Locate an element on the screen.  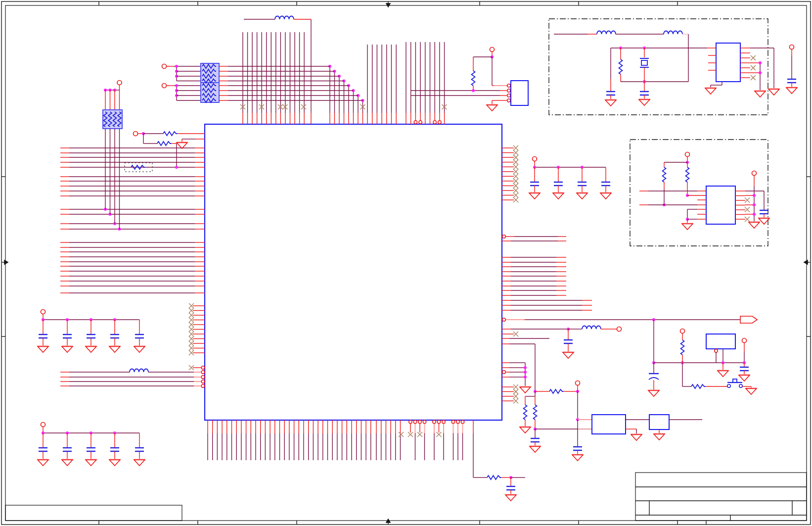
secondary-ic is located at coordinates (721, 205).